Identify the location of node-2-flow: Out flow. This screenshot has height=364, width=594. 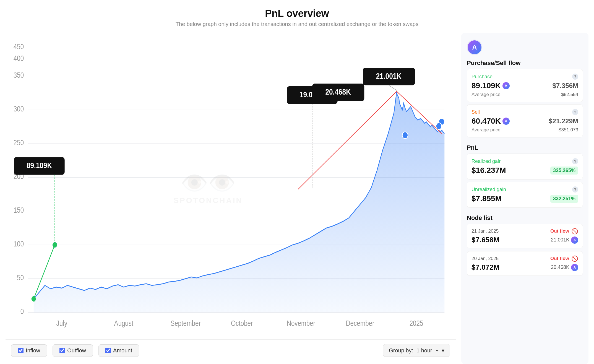
(560, 259).